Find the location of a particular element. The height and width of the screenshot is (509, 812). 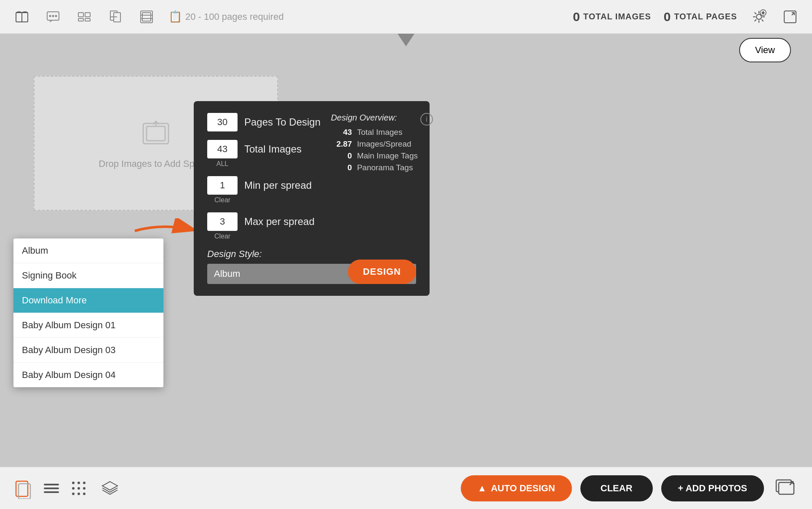

overview-row-1: 2.87 Images/Spread is located at coordinates (374, 144).